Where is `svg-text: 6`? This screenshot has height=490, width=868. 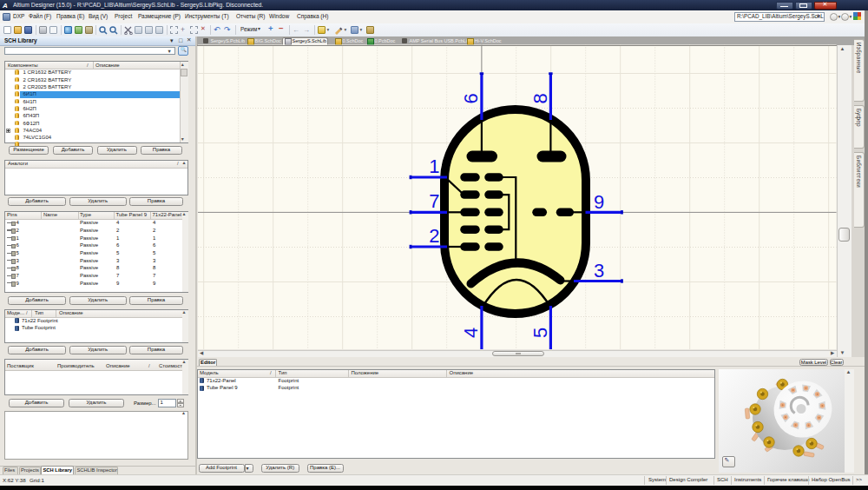 svg-text: 6 is located at coordinates (470, 98).